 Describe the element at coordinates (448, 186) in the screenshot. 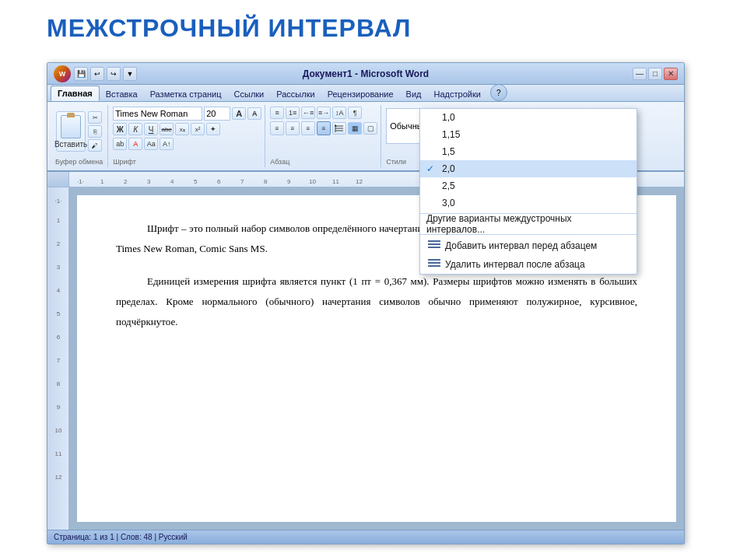

I see `spacing-2-5-label: 2,5` at that location.